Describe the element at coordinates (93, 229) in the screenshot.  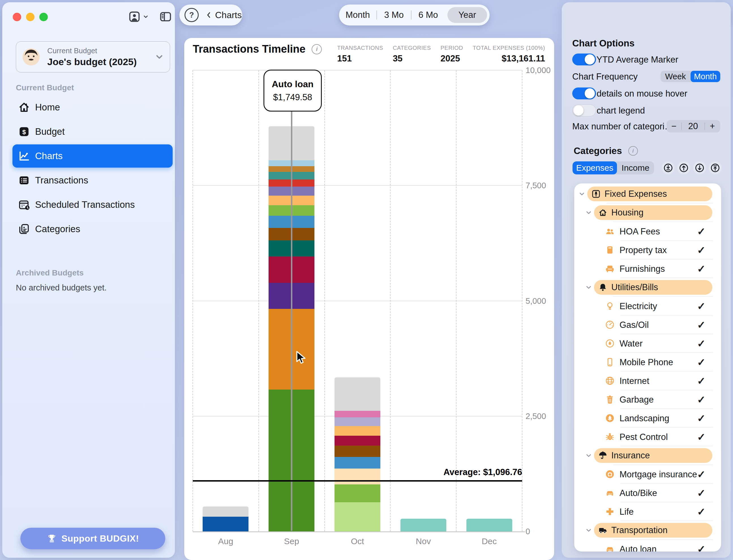
I see `sidebar-item-categories: Categories` at that location.